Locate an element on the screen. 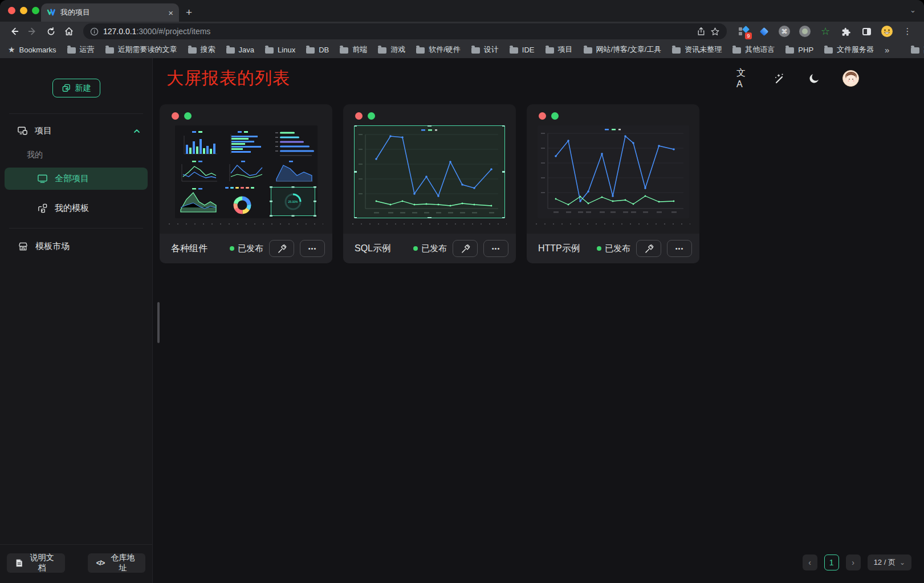 This screenshot has height=583, width=924. extension-command-icon: ⌘ is located at coordinates (784, 31).